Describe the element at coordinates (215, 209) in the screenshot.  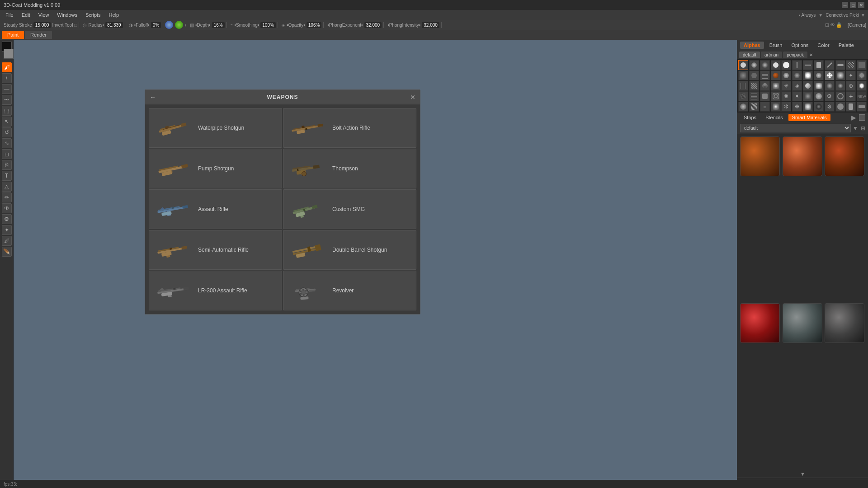
I see `weapon-assault-rifle: Assault Rifle` at that location.